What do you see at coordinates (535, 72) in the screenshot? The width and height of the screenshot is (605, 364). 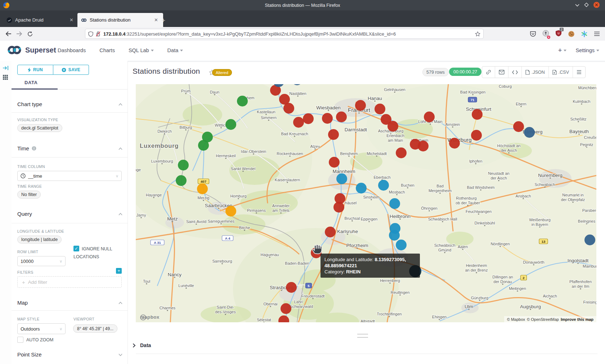 I see `export-json-button: .JSON` at bounding box center [535, 72].